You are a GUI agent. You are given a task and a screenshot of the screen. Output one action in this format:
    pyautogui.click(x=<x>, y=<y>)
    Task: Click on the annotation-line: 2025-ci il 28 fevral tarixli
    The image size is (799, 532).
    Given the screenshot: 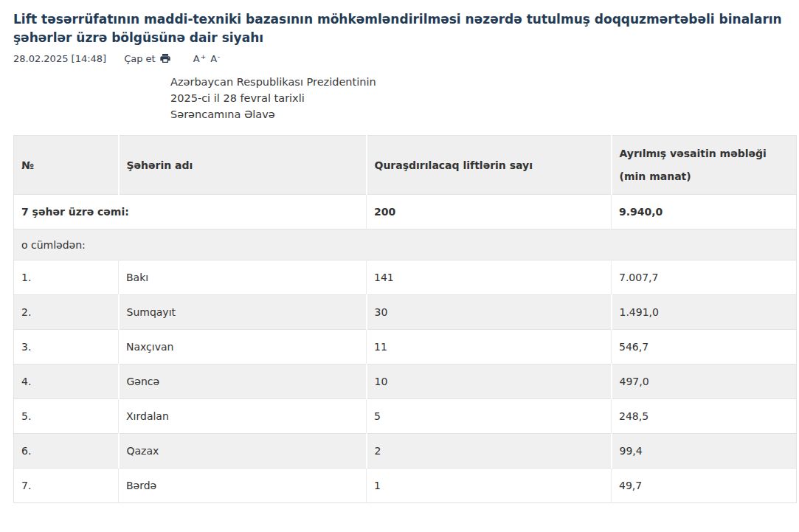 What is the action you would take?
    pyautogui.click(x=485, y=98)
    